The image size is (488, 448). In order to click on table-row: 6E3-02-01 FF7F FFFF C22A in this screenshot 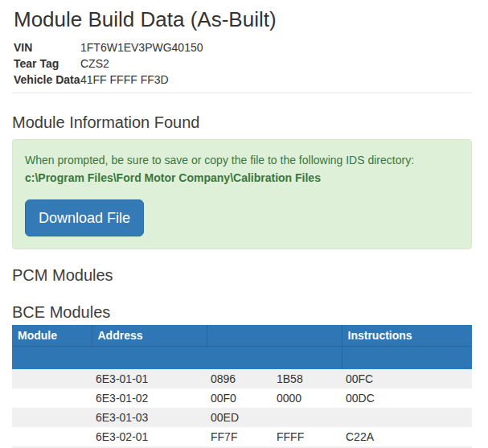, I will do `click(242, 437)`.